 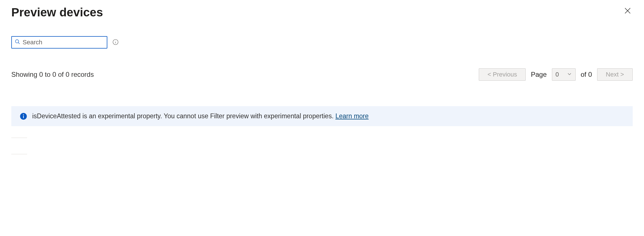 What do you see at coordinates (59, 42) in the screenshot?
I see `search-box` at bounding box center [59, 42].